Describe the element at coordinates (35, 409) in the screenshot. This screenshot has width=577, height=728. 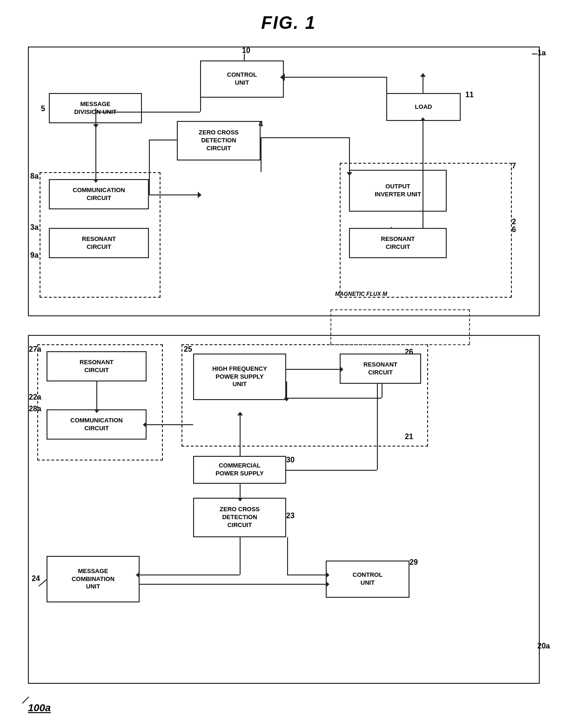
I see `label-28a: 28a` at that location.